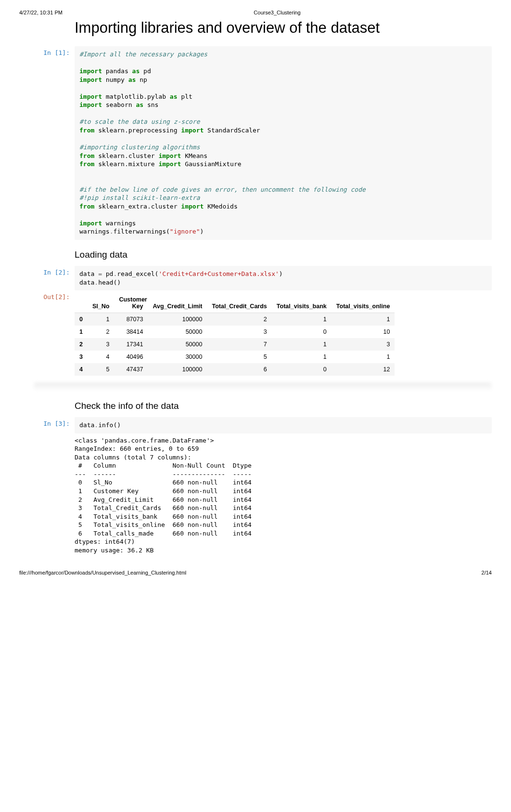  What do you see at coordinates (239, 303) in the screenshot?
I see `table-header: Total_Credit_Cards` at bounding box center [239, 303].